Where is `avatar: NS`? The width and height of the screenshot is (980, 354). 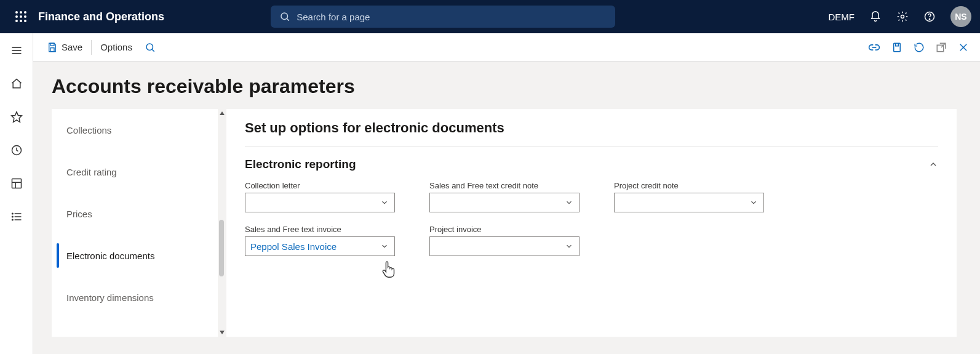
avatar: NS is located at coordinates (961, 17).